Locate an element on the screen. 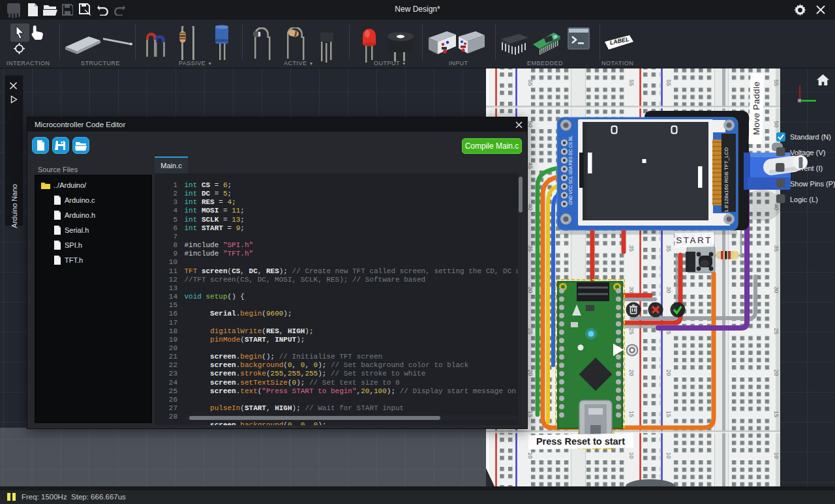  svg-text: Show Pins (P) is located at coordinates (813, 184).